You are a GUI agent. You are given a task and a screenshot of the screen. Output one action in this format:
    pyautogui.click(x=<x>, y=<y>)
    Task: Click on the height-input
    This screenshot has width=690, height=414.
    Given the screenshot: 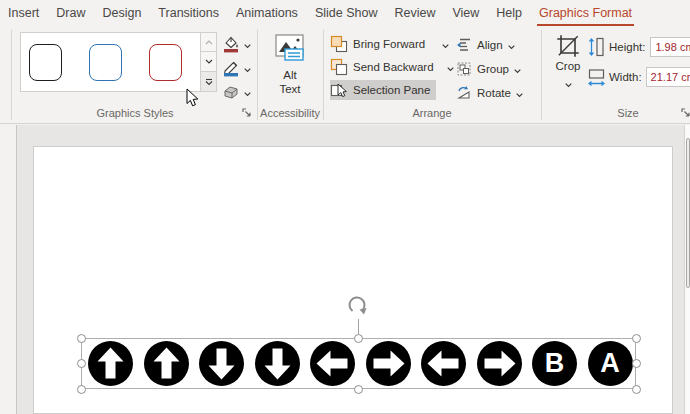 What is the action you would take?
    pyautogui.click(x=670, y=47)
    